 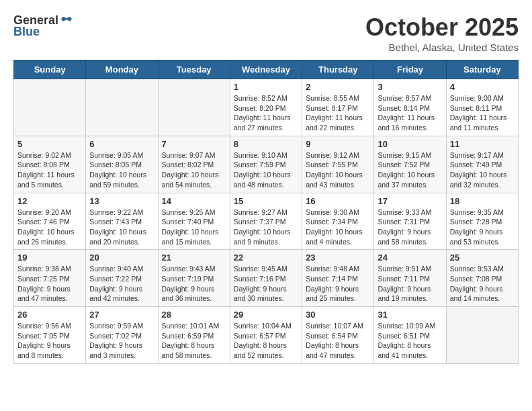 I want to click on calendar-cell: 15Sunrise: 9:27 AMSunset: 7:37 PMDayligh…, so click(x=266, y=222).